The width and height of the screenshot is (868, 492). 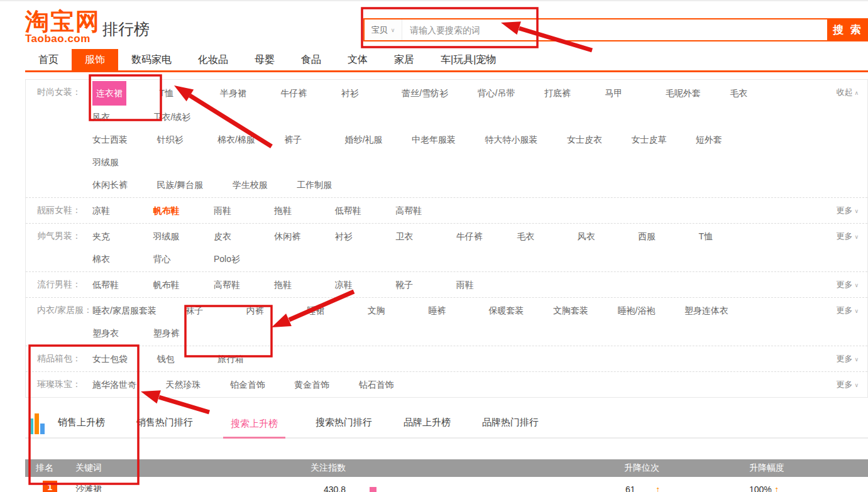 I want to click on category-item: 毛呢外套, so click(x=683, y=93).